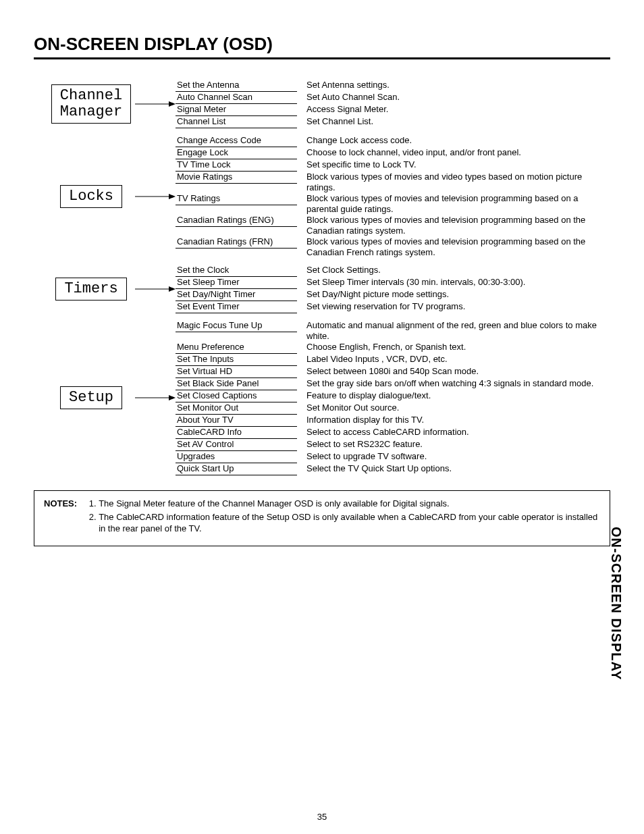  Describe the element at coordinates (236, 153) in the screenshot. I see `menu-item-label: Engage Lock` at that location.